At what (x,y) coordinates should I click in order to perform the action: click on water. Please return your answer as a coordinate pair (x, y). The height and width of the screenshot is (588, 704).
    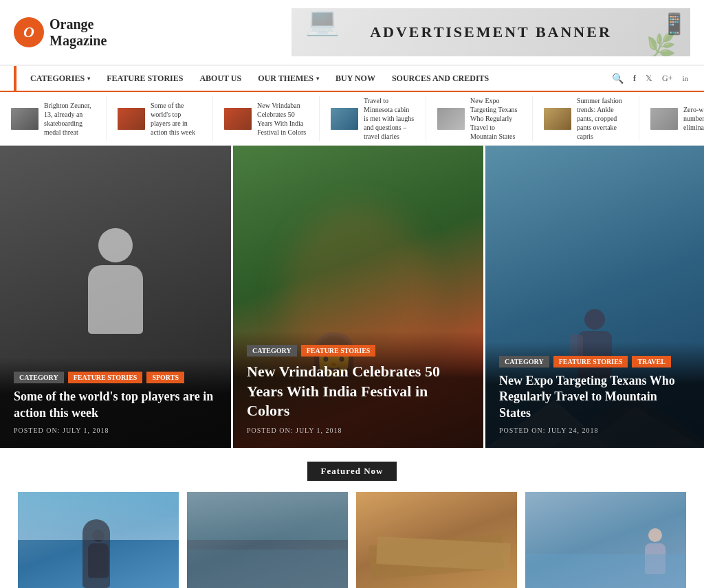
    Looking at the image, I should click on (606, 572).